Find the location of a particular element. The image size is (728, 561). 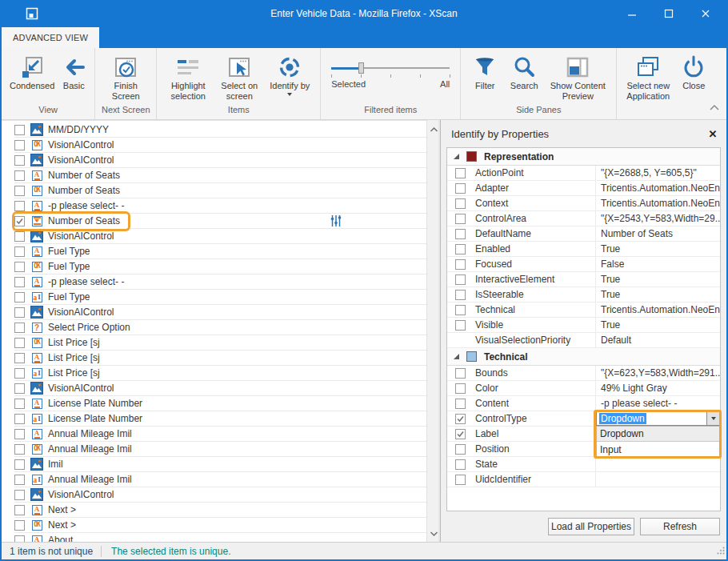

combobox-dropdown-button is located at coordinates (713, 419).